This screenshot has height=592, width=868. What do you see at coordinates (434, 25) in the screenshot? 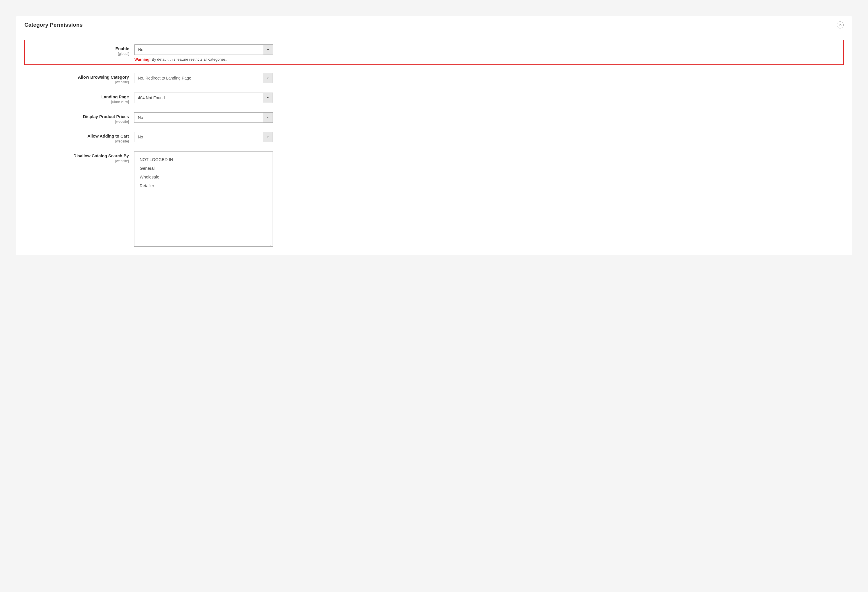
I see `panel-header: Category Permissions` at bounding box center [434, 25].